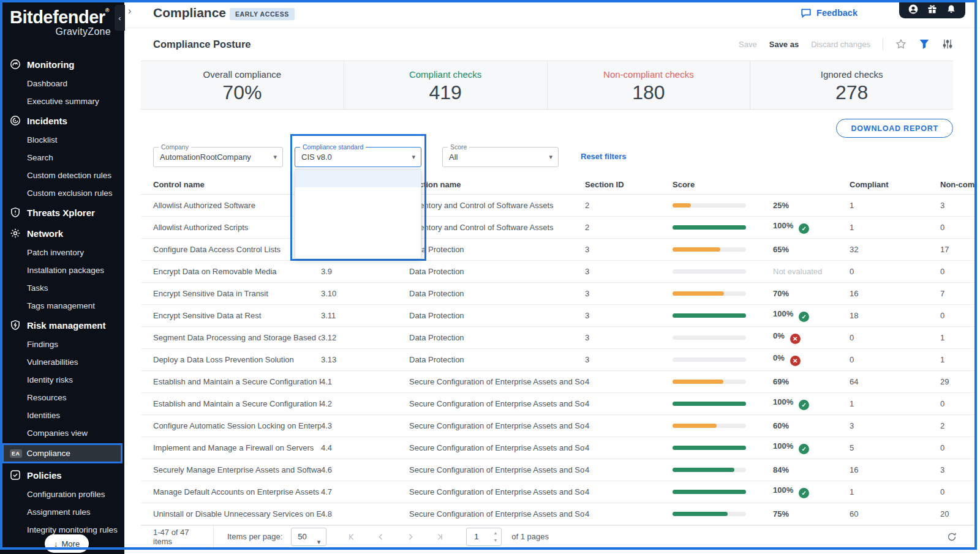  I want to click on table-row: Implement and Manage a Firewall on Serve…, so click(558, 448).